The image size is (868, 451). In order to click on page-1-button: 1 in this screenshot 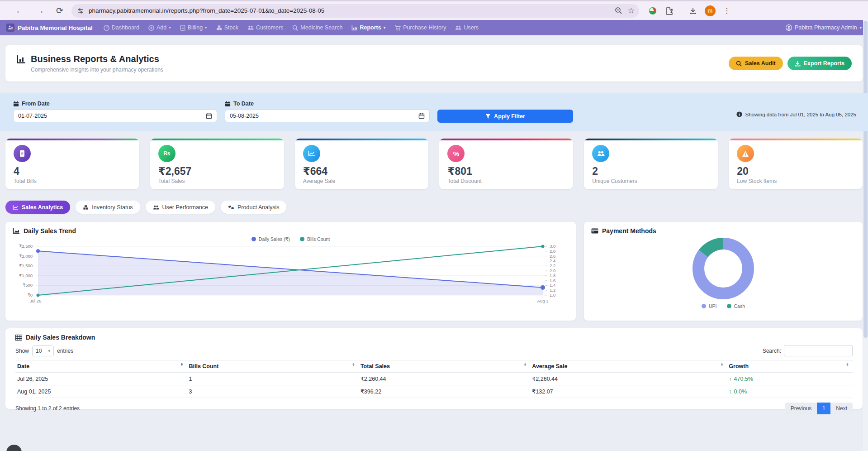, I will do `click(824, 408)`.